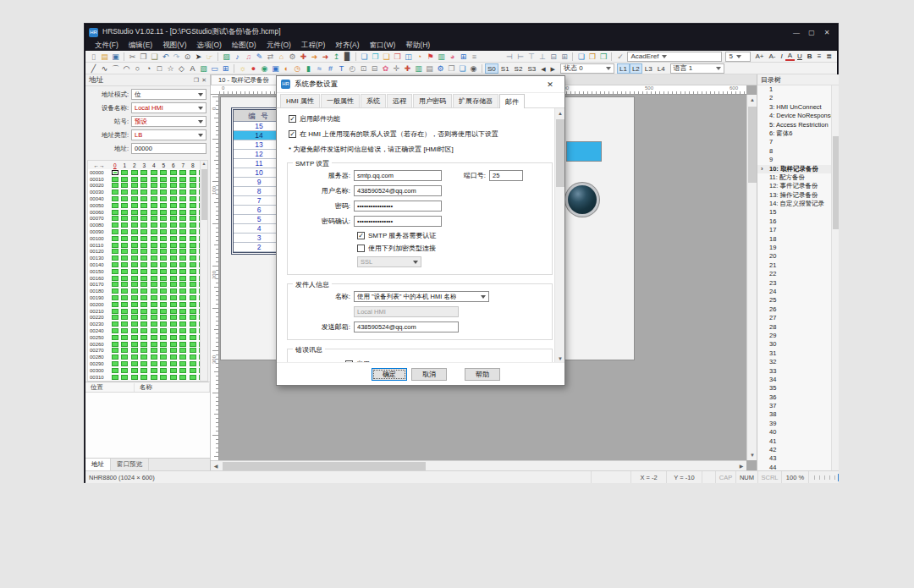  Describe the element at coordinates (827, 32) in the screenshot. I see `close-button: ✕` at that location.